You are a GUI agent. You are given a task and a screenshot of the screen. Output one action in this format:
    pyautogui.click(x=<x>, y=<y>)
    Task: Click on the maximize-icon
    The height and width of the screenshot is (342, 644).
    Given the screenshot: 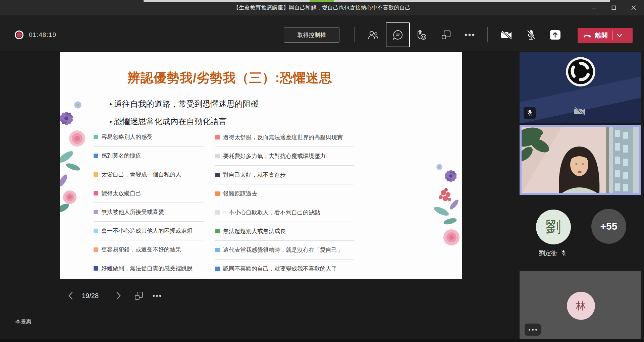 What is the action you would take?
    pyautogui.click(x=614, y=8)
    